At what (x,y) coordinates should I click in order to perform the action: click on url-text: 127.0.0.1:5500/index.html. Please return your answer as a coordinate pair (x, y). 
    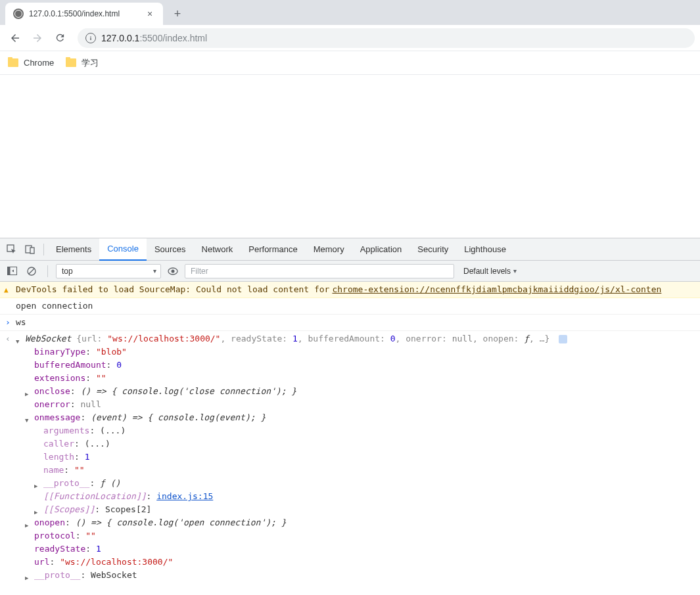
    Looking at the image, I should click on (154, 38).